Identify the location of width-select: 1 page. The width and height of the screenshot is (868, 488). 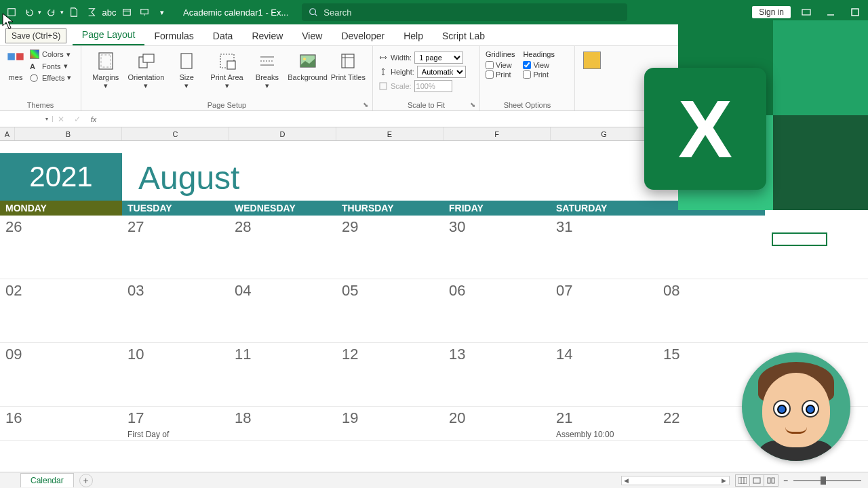
(439, 58).